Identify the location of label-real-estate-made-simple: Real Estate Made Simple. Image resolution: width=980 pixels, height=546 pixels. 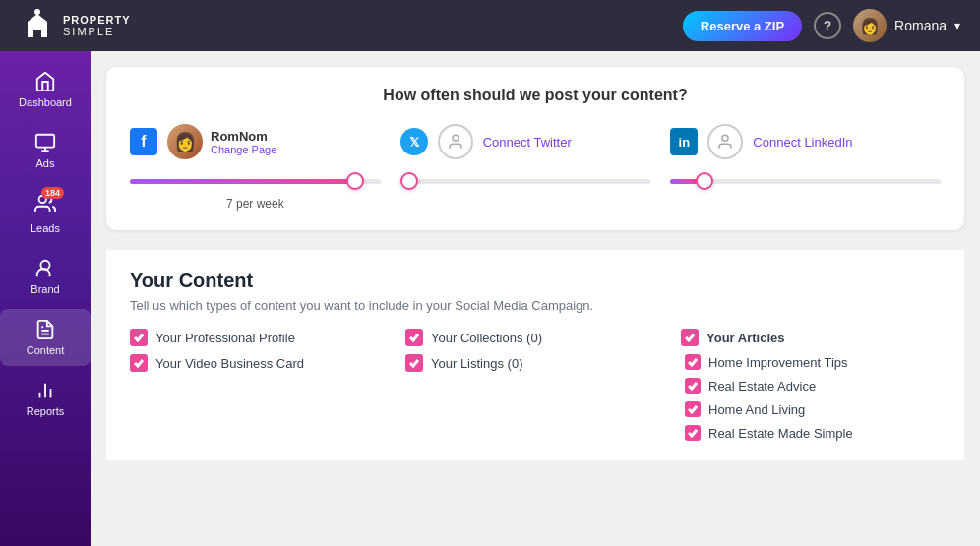
(781, 433).